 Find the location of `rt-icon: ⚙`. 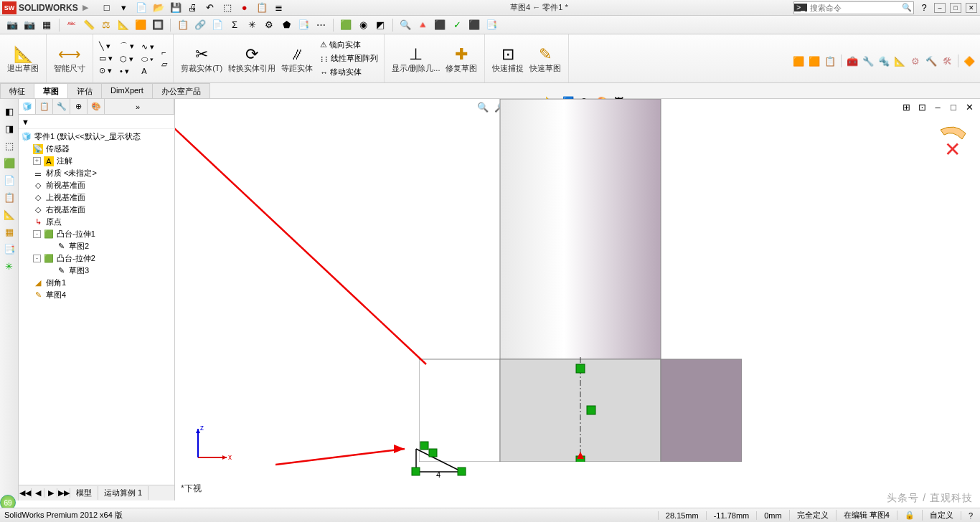

rt-icon: ⚙ is located at coordinates (915, 61).